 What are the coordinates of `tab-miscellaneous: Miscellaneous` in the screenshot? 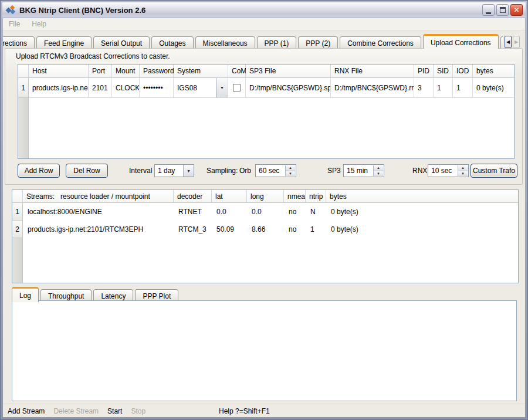 It's located at (225, 42).